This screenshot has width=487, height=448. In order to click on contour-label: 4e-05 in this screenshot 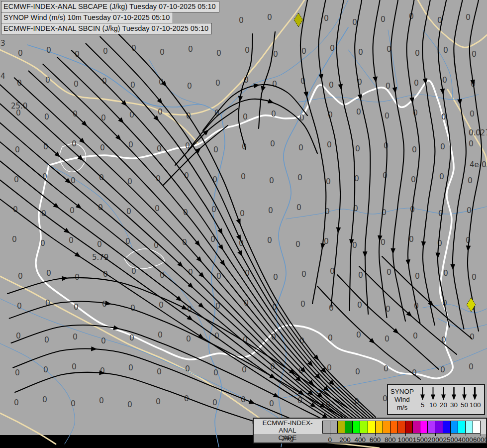, I will do `click(479, 165)`.